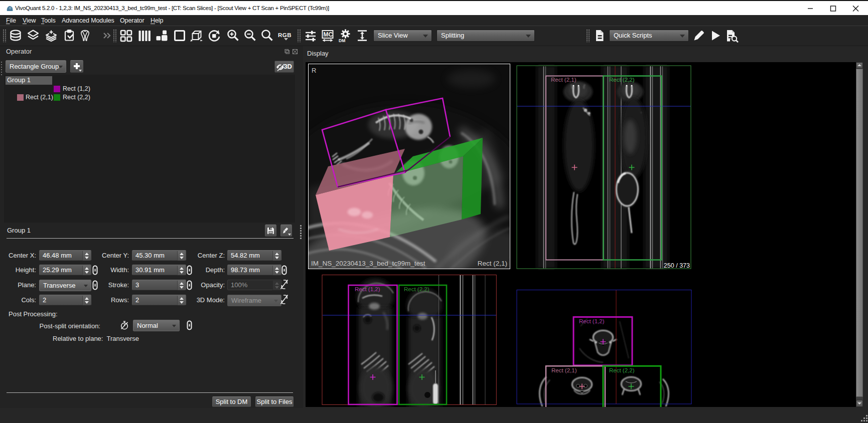 The image size is (868, 423). I want to click on svg-text: MC, so click(328, 35).